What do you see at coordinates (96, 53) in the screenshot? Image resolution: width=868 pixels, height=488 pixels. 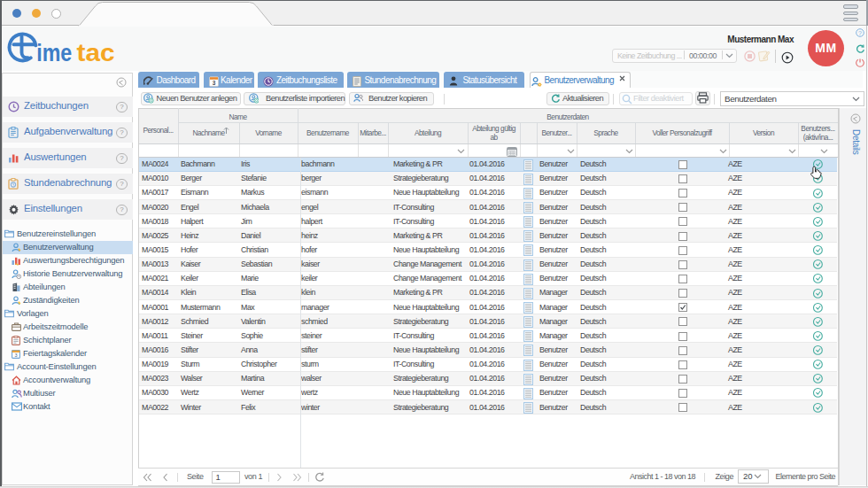 I see `svg-text: tac` at bounding box center [96, 53].